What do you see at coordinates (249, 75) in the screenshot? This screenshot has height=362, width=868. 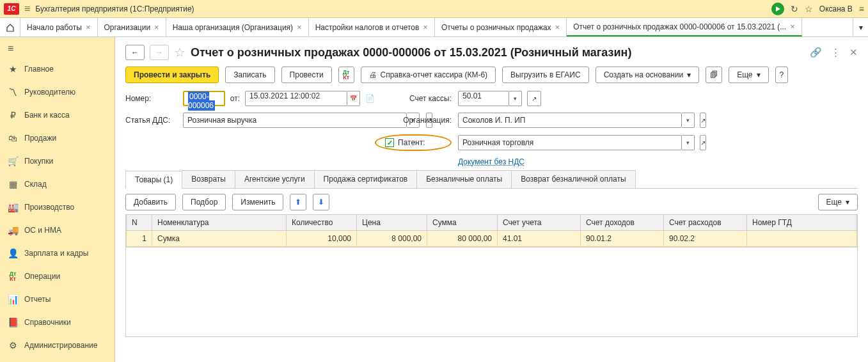 I see `write-button: Записать` at bounding box center [249, 75].